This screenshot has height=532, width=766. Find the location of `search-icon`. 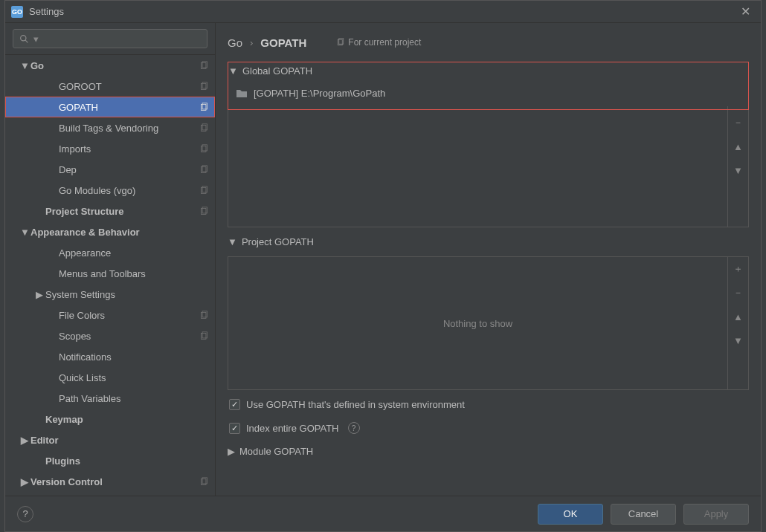

search-icon is located at coordinates (24, 39).